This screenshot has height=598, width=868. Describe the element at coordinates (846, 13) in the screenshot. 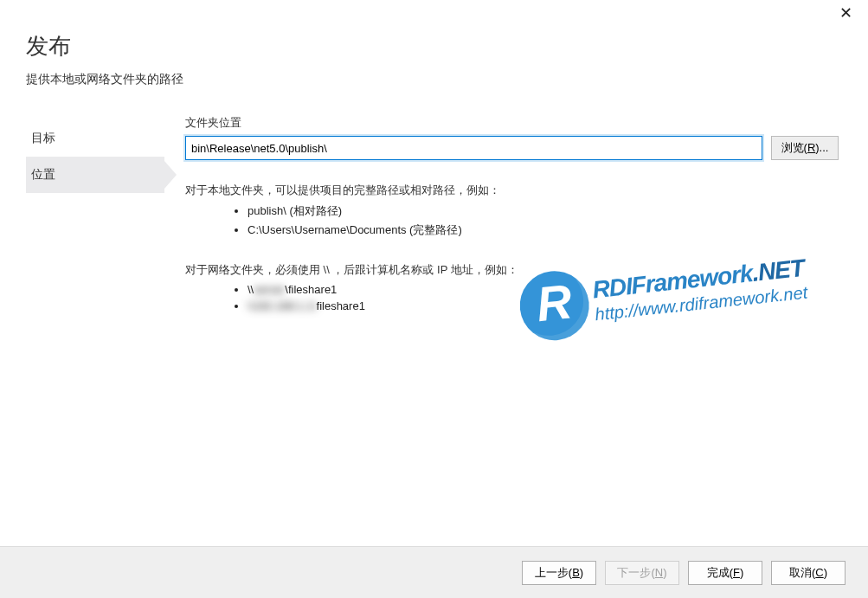

I see `close-button: ✕` at that location.